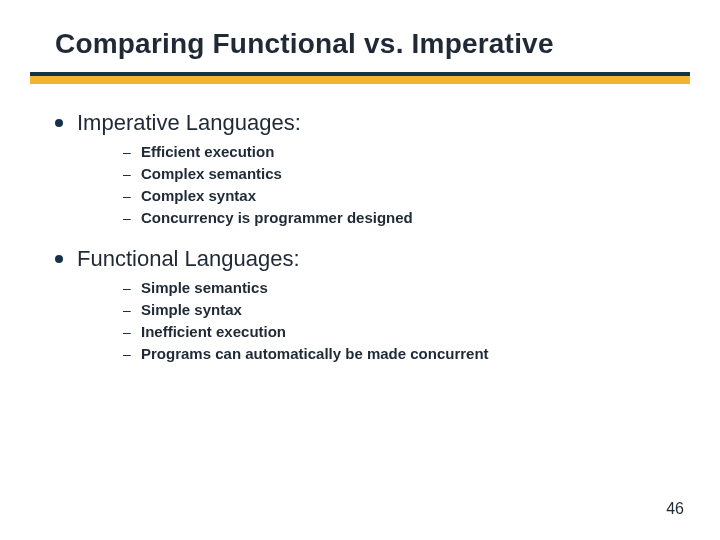 Image resolution: width=720 pixels, height=540 pixels. Describe the element at coordinates (402, 310) in the screenshot. I see `list-item: – Simple syntax` at that location.